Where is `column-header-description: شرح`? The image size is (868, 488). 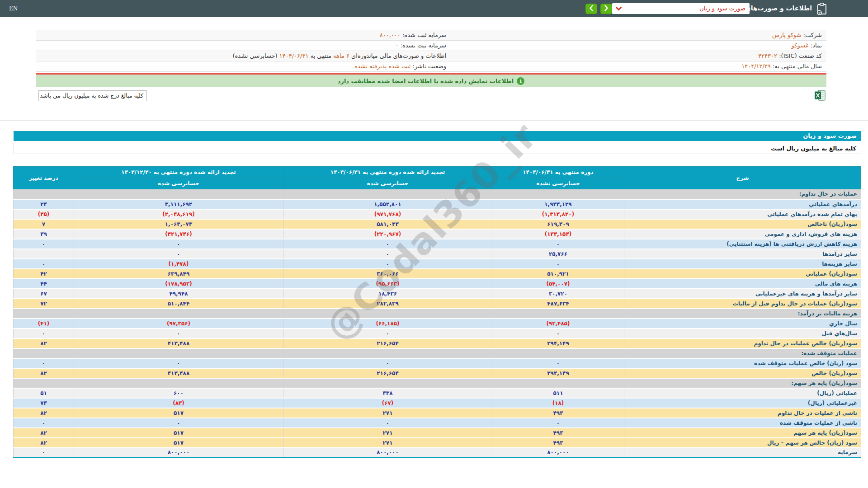
column-header-description: شرح is located at coordinates (743, 178).